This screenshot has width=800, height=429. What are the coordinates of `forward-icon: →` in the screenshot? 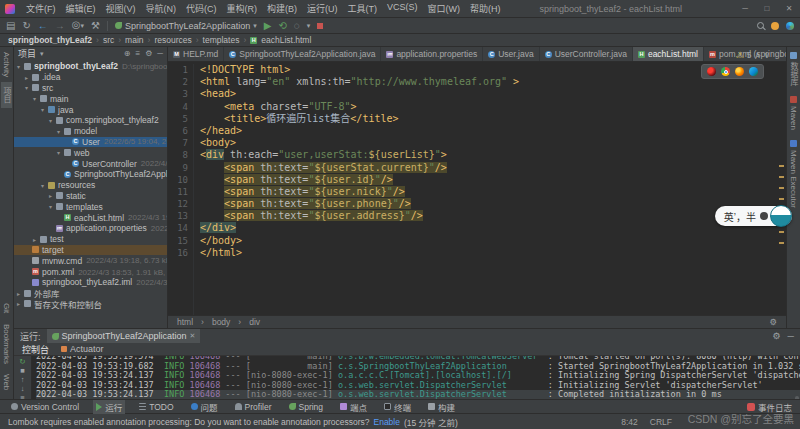 It's located at (60, 26).